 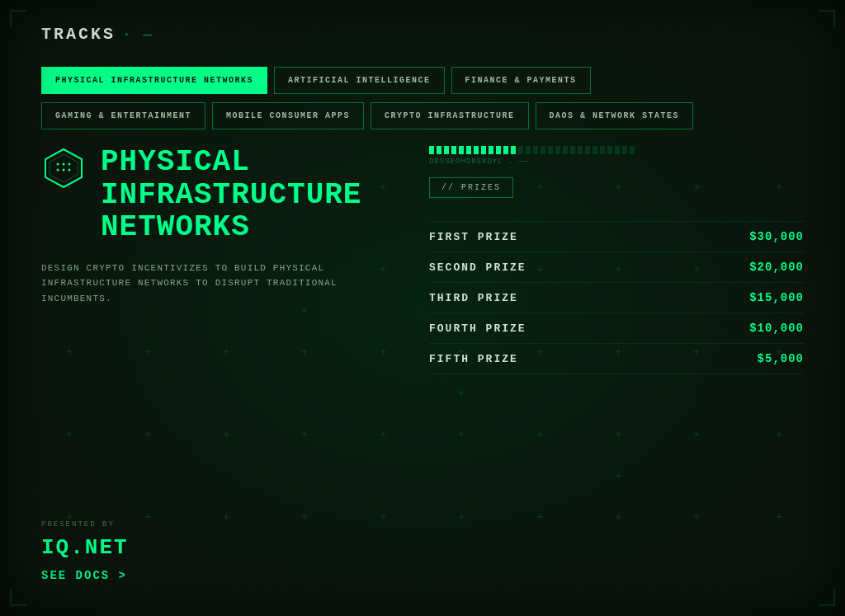 What do you see at coordinates (474, 360) in the screenshot?
I see `prize-name: FIFTH PRIZE` at bounding box center [474, 360].